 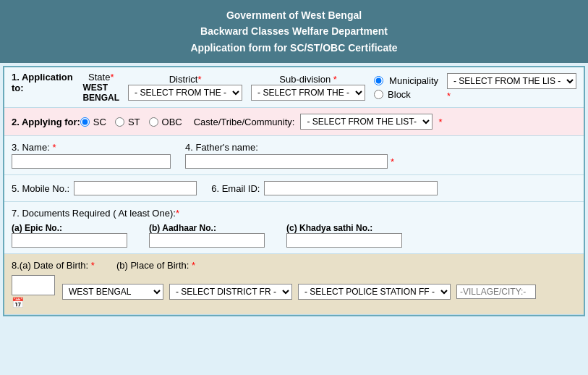 I want to click on calendar-icon: 📅, so click(x=33, y=303).